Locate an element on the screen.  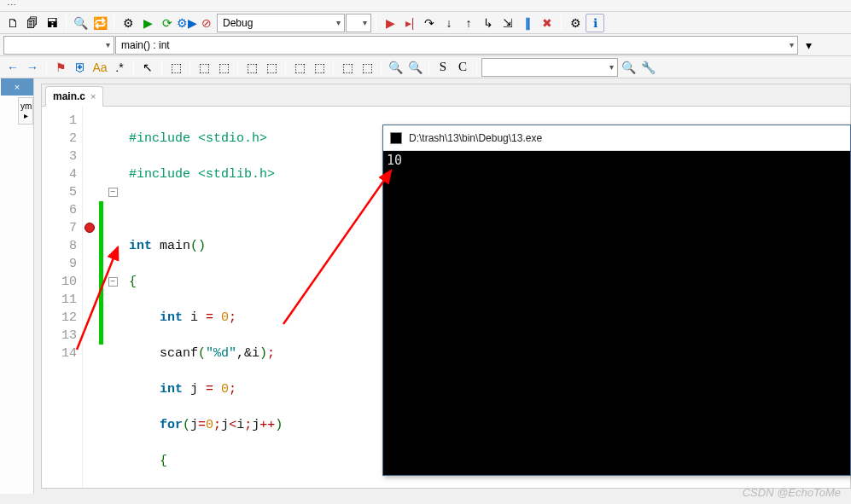
ins2-icon: ⬚ is located at coordinates (271, 67).